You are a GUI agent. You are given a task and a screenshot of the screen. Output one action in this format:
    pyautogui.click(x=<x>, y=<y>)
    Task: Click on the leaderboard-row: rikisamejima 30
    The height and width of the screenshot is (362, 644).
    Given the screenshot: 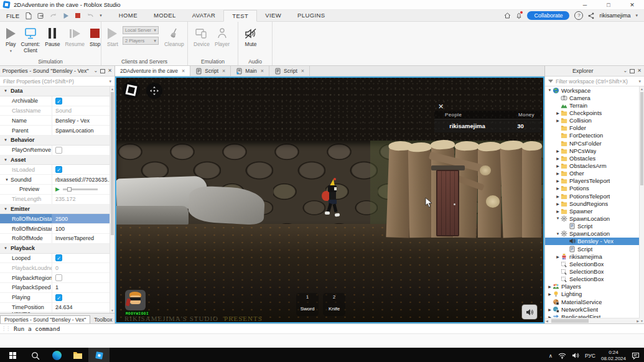 What is the action you would take?
    pyautogui.click(x=488, y=126)
    